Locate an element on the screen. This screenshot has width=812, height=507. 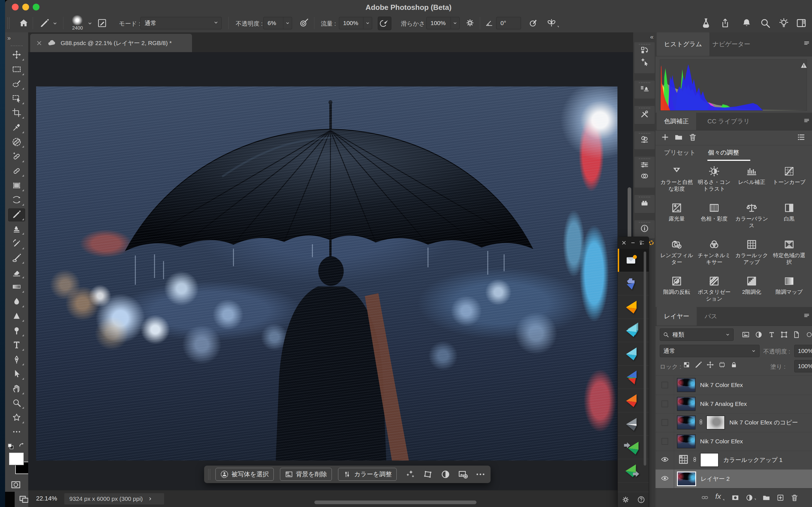
layer-thumbnail is located at coordinates (687, 479).